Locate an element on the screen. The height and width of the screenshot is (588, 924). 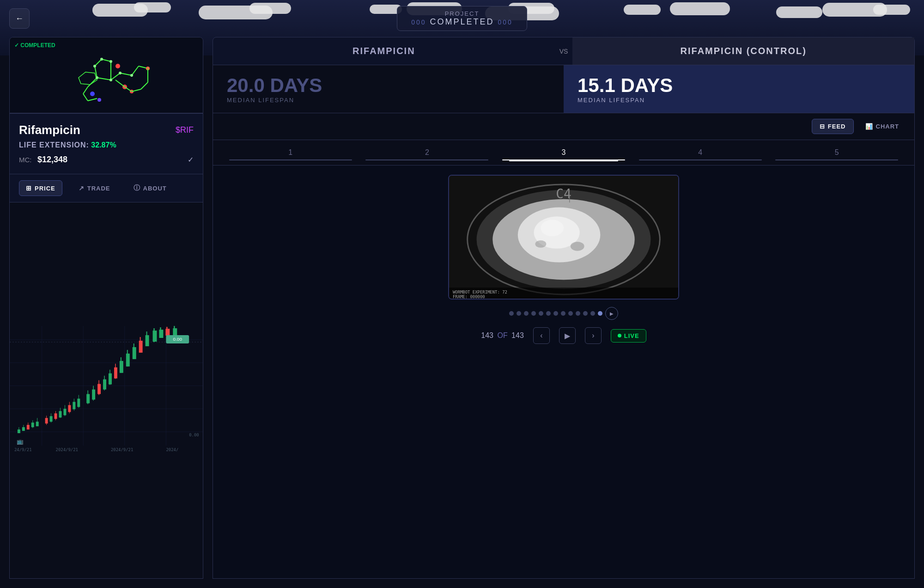
svg-text: FRAME: 000000 is located at coordinates (469, 297).